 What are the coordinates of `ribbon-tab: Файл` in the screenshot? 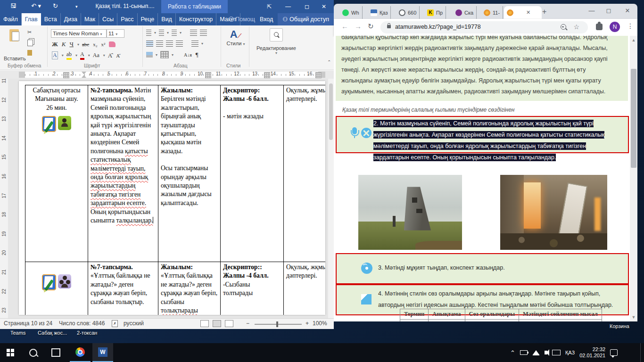 It's located at (11, 19).